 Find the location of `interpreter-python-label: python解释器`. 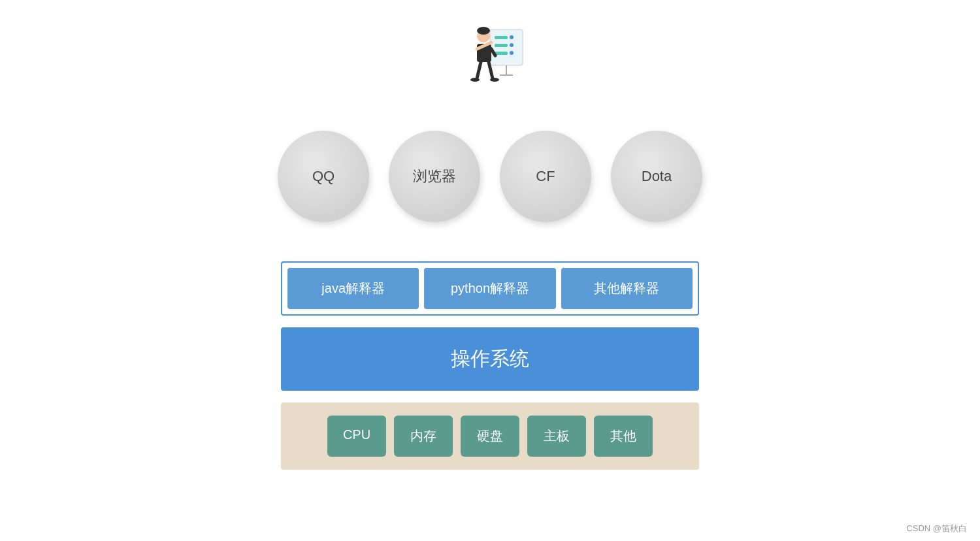

interpreter-python-label: python解释器 is located at coordinates (490, 288).